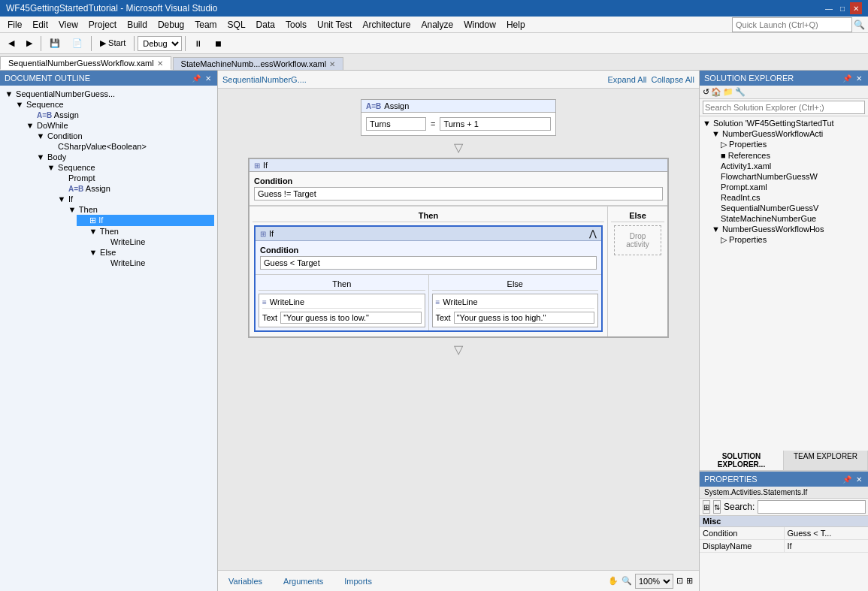 The image size is (868, 591). Describe the element at coordinates (137, 25) in the screenshot. I see `menu-build: Build` at that location.